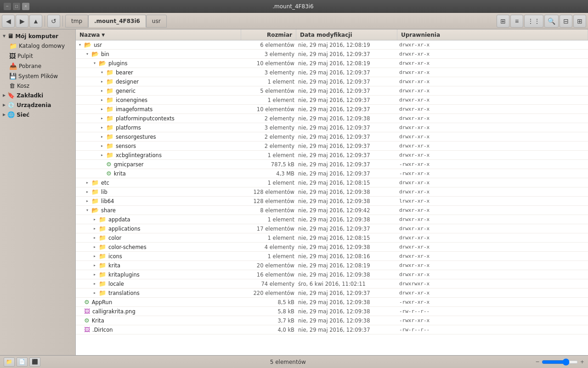 The image size is (588, 368). I want to click on table-row: ▸ 📁 lib64 128 elementów nie, 29 maj 2016…, so click(332, 201).